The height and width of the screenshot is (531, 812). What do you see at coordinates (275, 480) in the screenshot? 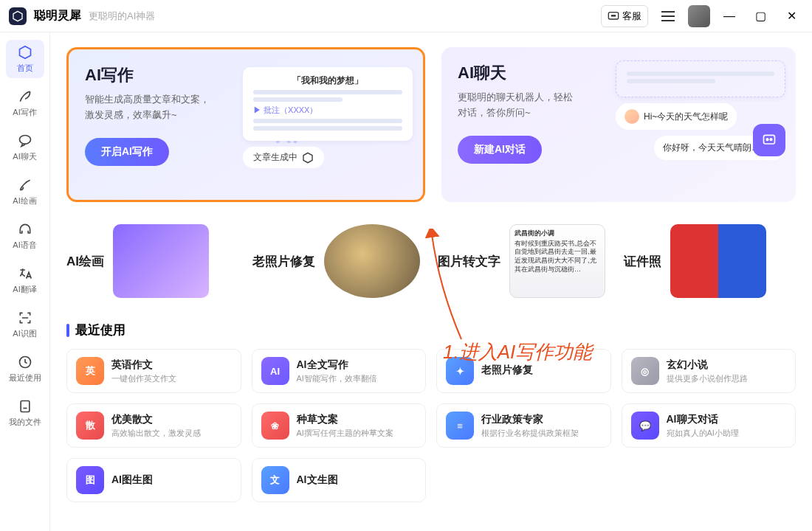
I see `tool-icon: 文` at bounding box center [275, 480].